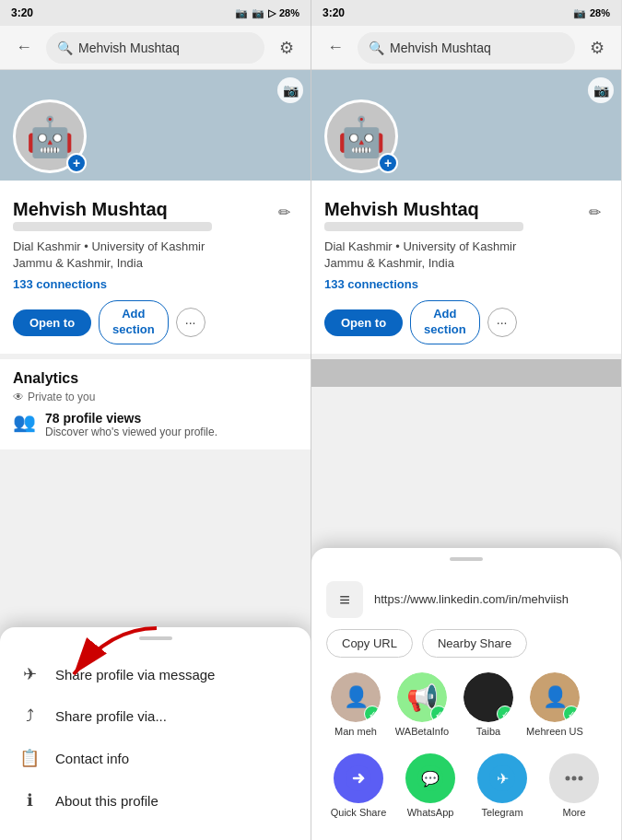  What do you see at coordinates (22, 13) in the screenshot?
I see `time-left: 3:20` at bounding box center [22, 13].